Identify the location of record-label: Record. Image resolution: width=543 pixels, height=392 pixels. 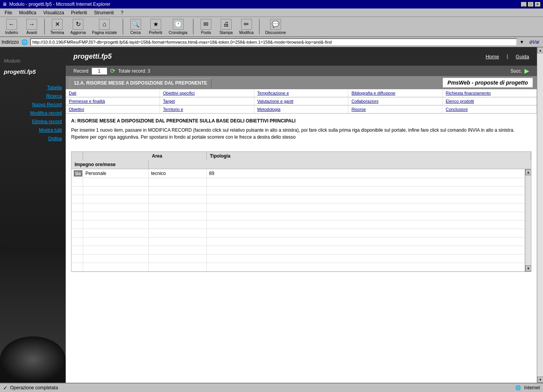
(81, 71).